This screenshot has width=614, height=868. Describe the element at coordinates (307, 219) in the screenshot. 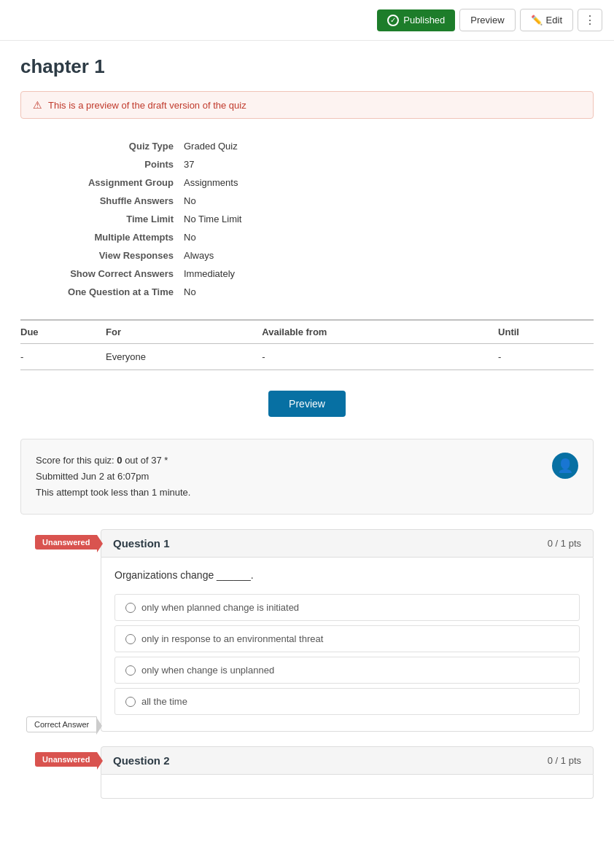

I see `quiz-detail-row: Time LimitNo Time Limit` at that location.